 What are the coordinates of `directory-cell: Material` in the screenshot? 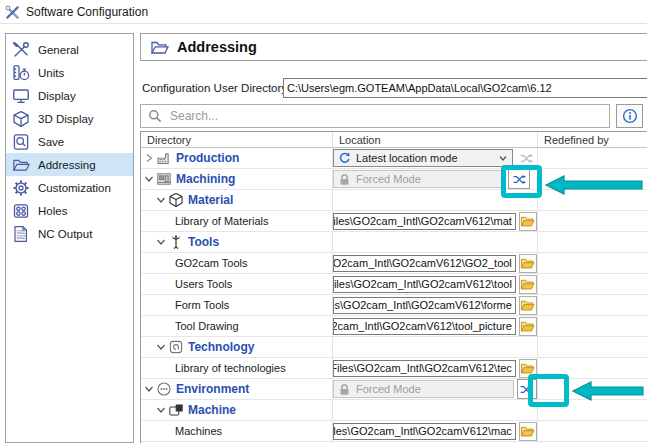 It's located at (237, 200).